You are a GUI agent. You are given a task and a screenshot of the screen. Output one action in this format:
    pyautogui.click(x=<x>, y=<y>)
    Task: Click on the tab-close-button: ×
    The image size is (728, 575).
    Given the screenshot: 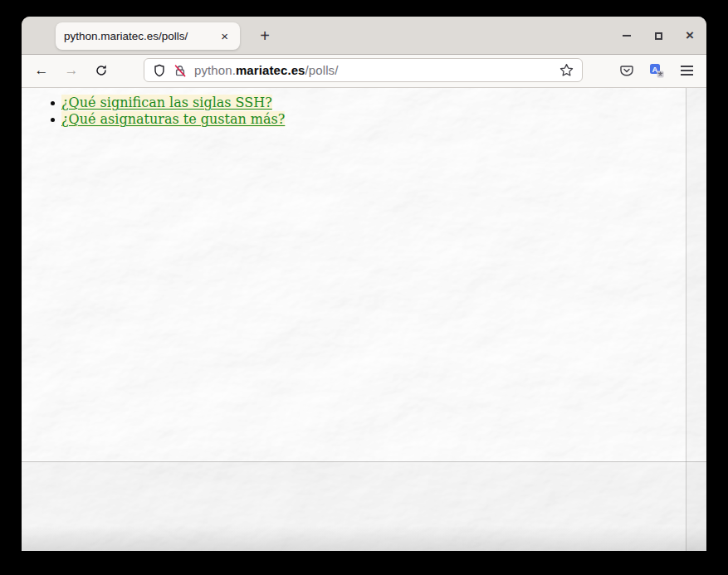 What is the action you would take?
    pyautogui.click(x=224, y=37)
    